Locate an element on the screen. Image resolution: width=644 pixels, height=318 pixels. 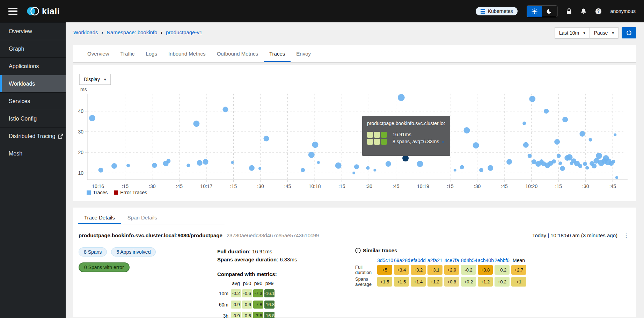
duration-select: Last 10m ▾ is located at coordinates (572, 33).